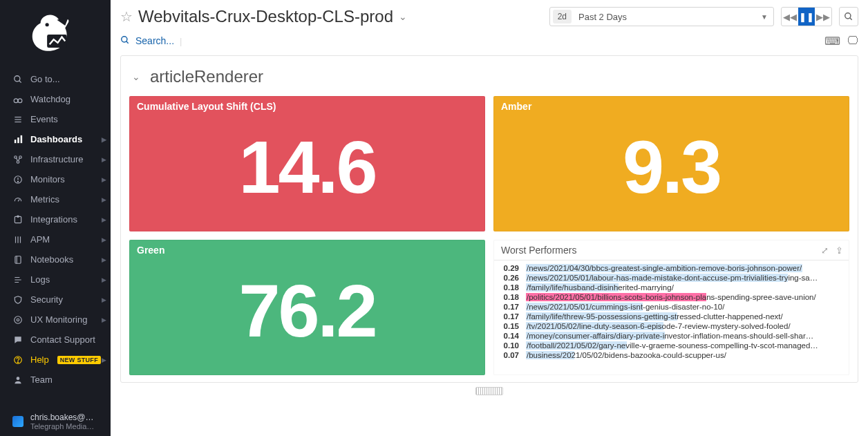 This screenshot has width=868, height=436. Describe the element at coordinates (489, 391) in the screenshot. I see `resize-handle` at that location.